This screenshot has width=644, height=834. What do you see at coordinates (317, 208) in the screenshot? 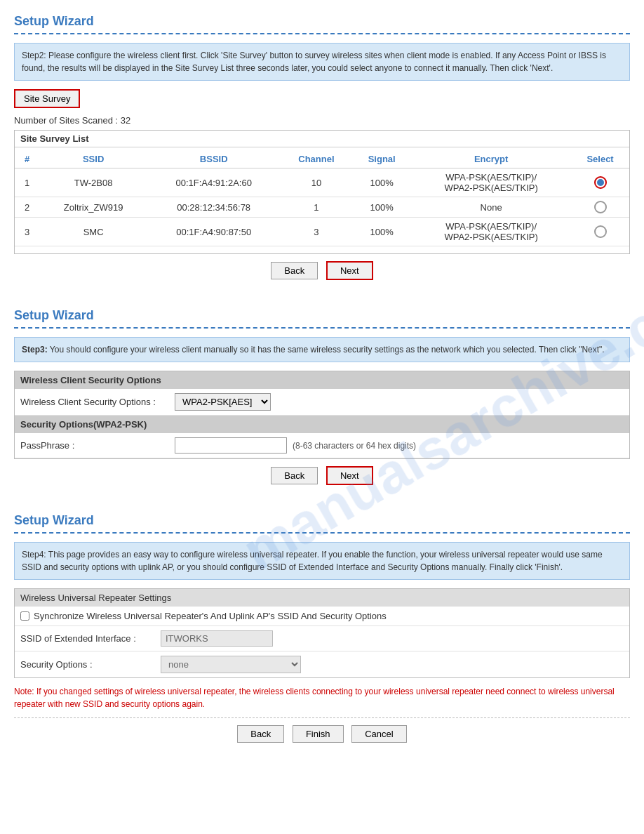
I see `cell-channel: 1` at bounding box center [317, 208].